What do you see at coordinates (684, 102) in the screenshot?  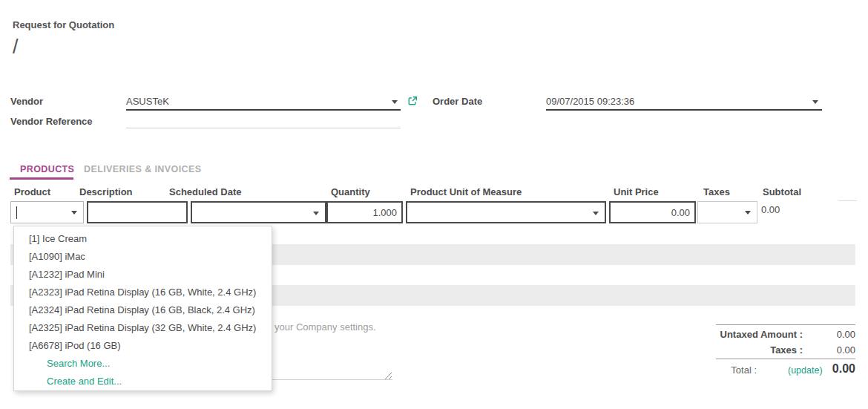 I see `order-date-field` at bounding box center [684, 102].